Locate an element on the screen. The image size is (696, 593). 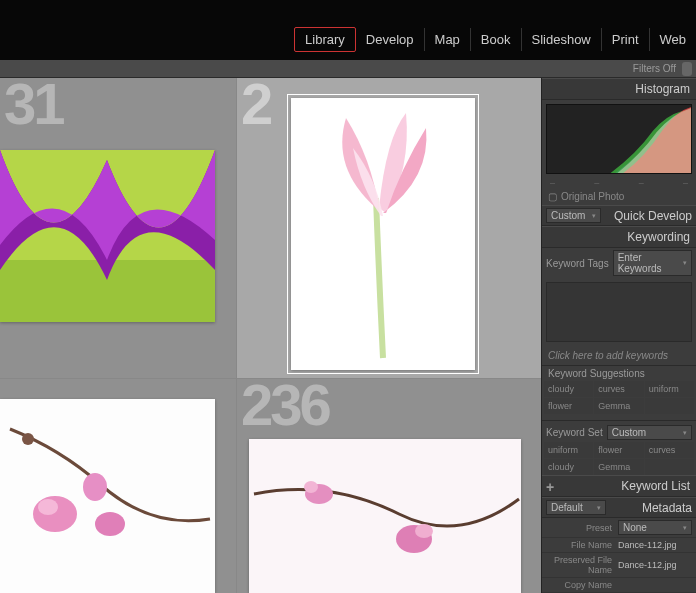
suggestion-item: flower is located at coordinates (568, 406).